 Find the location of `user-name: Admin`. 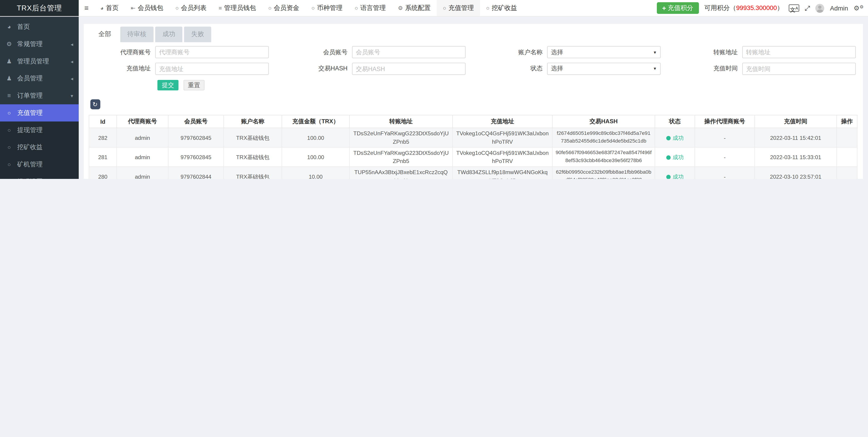

user-name: Admin is located at coordinates (839, 8).